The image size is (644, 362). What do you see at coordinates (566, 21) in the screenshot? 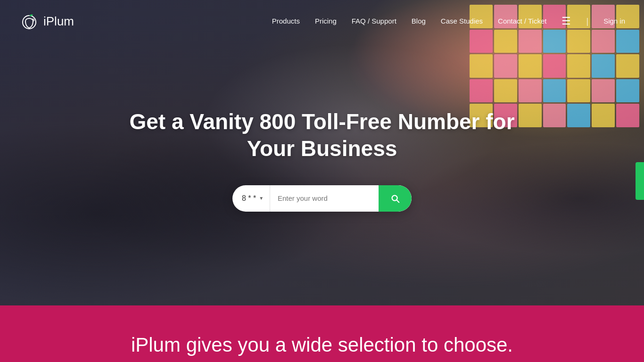
I see `hamburger-menu-icon: ☰` at bounding box center [566, 21].